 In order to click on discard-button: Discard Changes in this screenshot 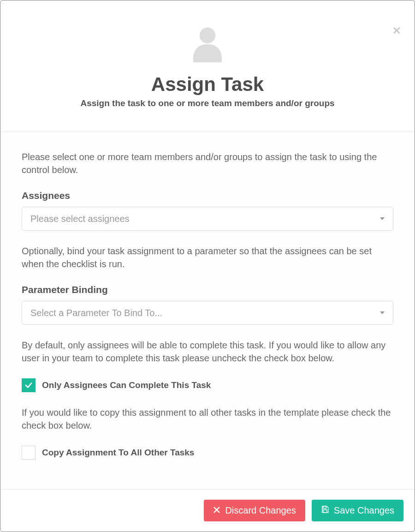, I will do `click(255, 510)`.